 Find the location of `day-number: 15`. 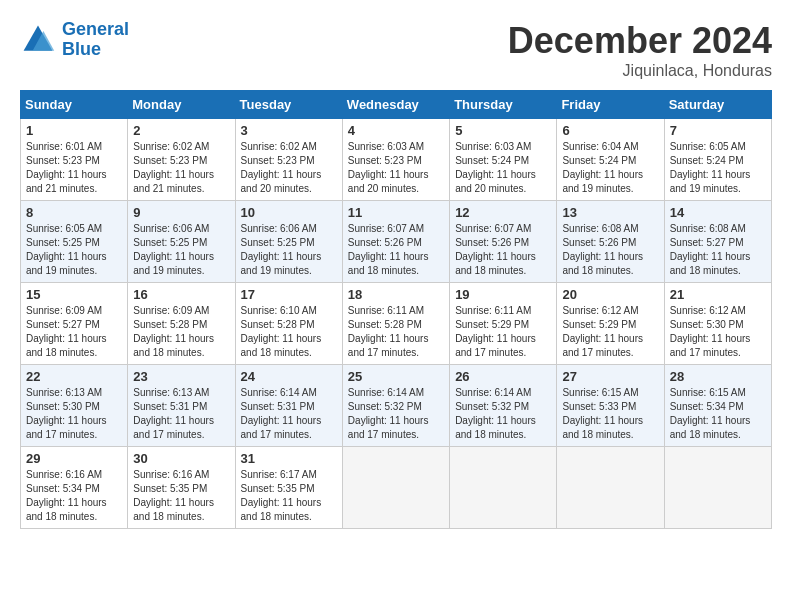

day-number: 15 is located at coordinates (74, 294).